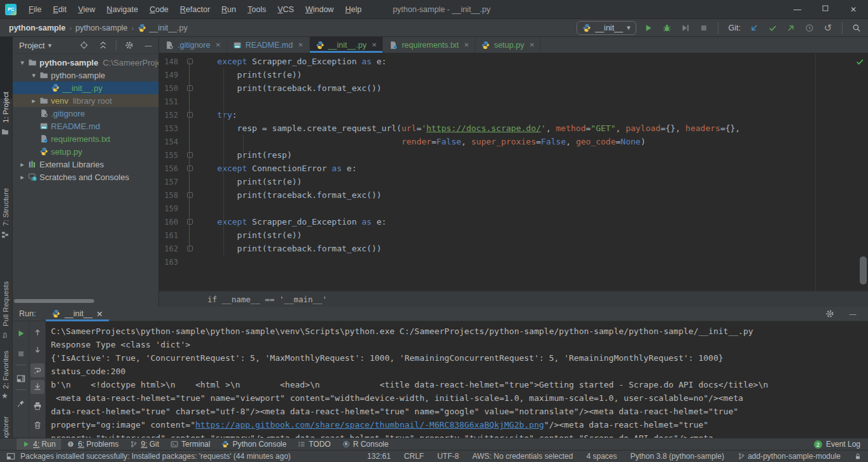 This screenshot has height=462, width=868. Describe the element at coordinates (85, 151) in the screenshot. I see `tree-item-setup-py: setup.py` at that location.